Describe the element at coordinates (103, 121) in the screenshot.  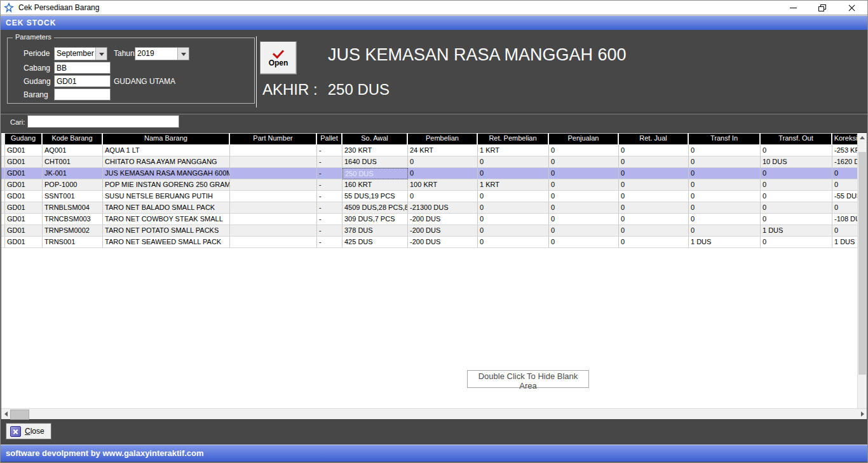
I see `search-input` at that location.